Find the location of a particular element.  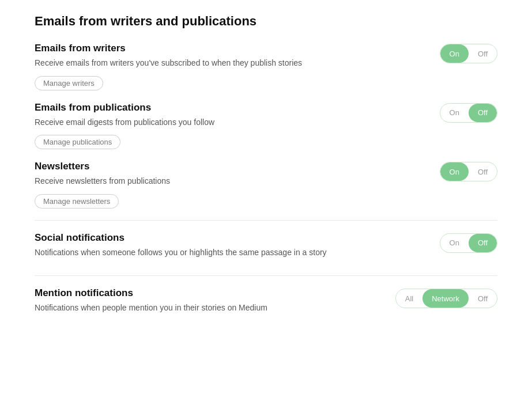

emails-from-publications-label: Emails from publications is located at coordinates (226, 108).